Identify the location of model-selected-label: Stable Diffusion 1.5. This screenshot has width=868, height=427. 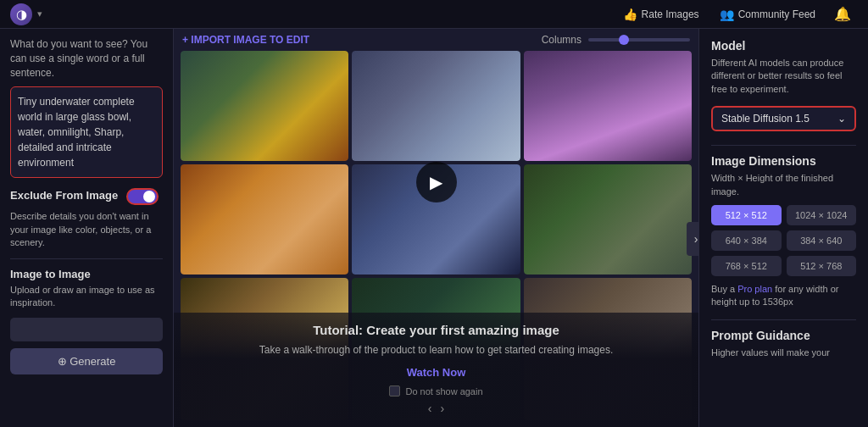
(765, 119).